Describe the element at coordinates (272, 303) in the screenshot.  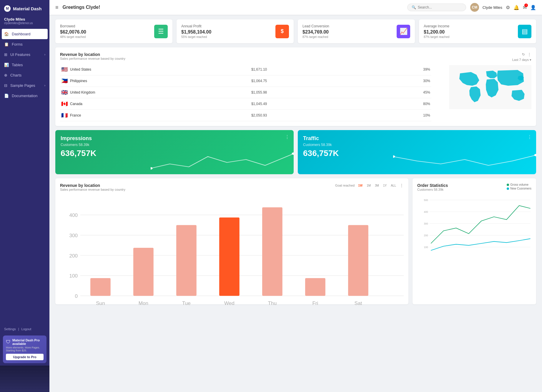
I see `svg-text: Thu` at that location.